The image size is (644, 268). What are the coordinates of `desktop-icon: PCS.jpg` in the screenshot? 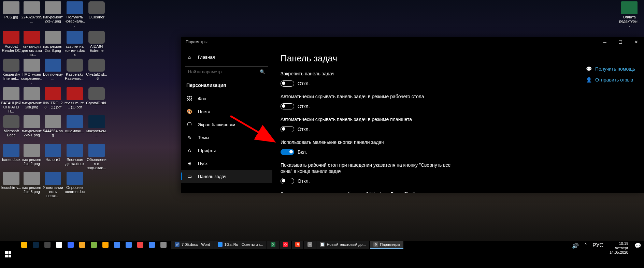 It's located at (11, 10).